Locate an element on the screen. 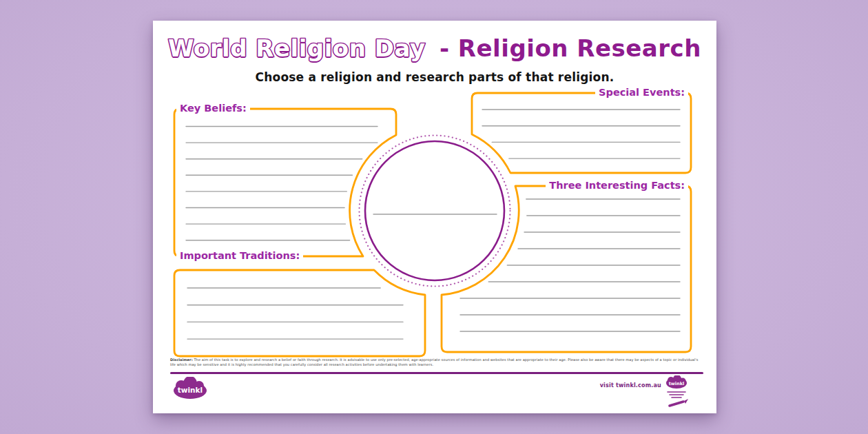 The width and height of the screenshot is (868, 434). section-outline-special-events is located at coordinates (581, 133).